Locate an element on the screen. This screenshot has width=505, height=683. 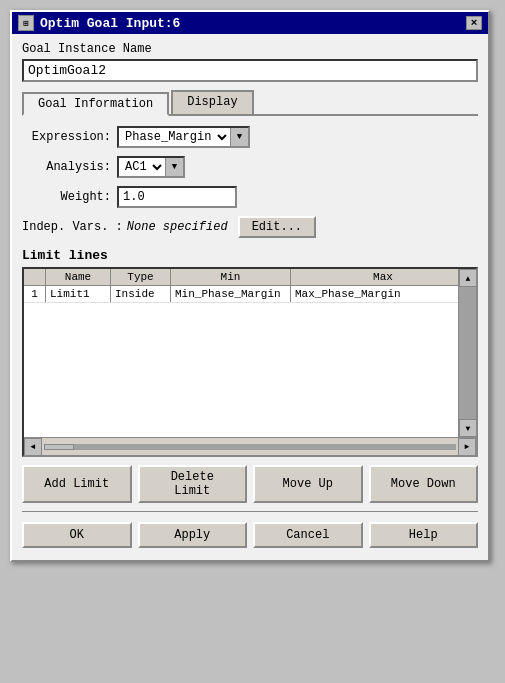
scroll-left-button: ◄ is located at coordinates (33, 447).